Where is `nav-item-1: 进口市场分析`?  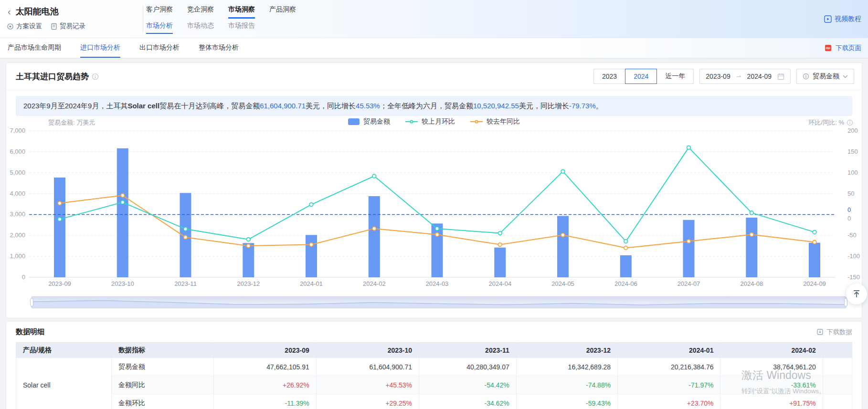 nav-item-1: 进口市场分析 is located at coordinates (100, 48).